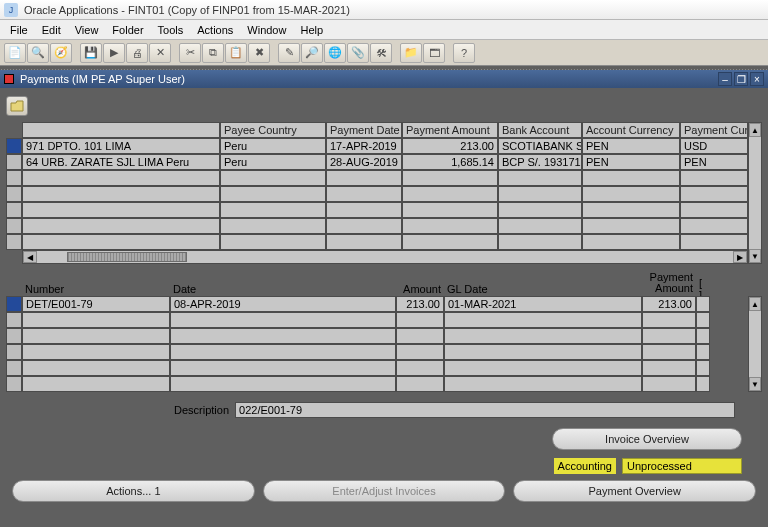  I want to click on tool-zoom-icon: 🔎, so click(312, 53).